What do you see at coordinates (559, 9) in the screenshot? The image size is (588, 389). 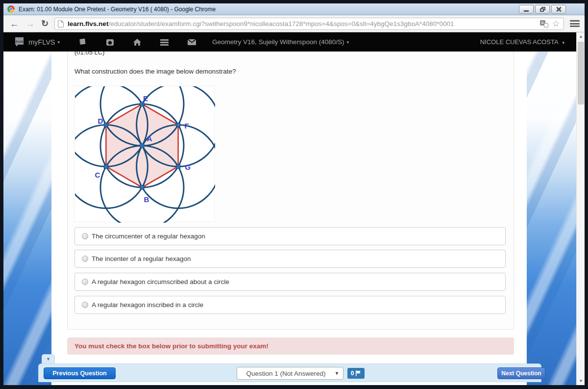 I see `close-button` at bounding box center [559, 9].